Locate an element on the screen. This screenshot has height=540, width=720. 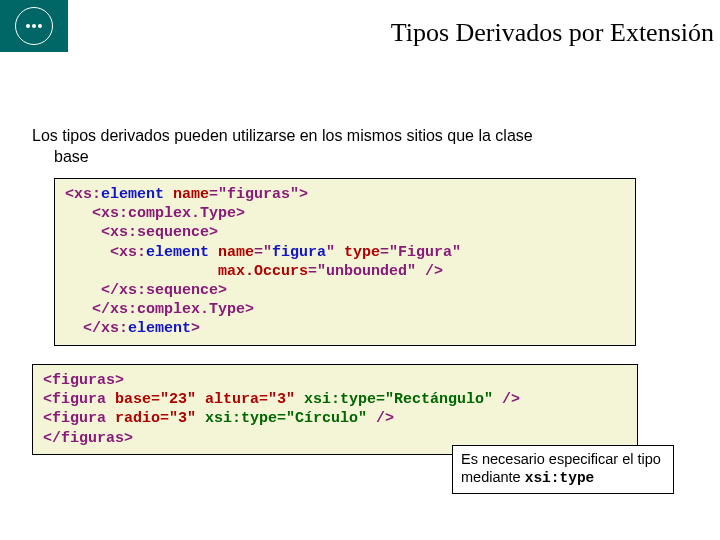
note-code: xsi:type is located at coordinates (560, 478).